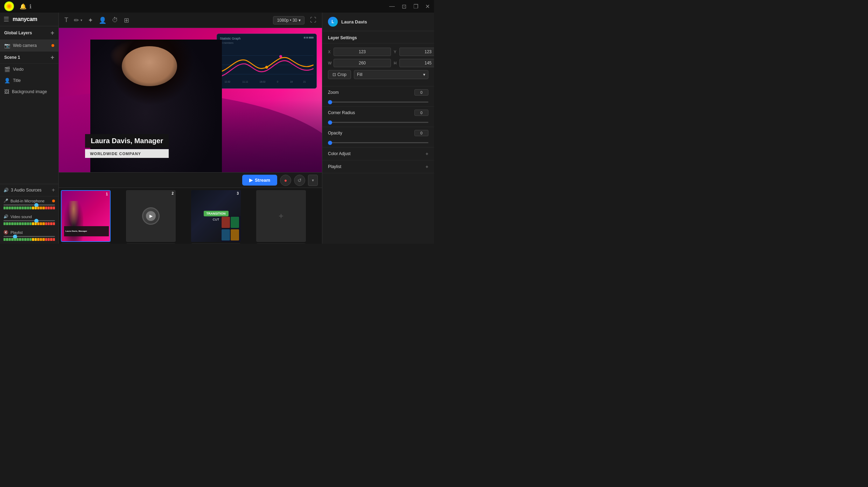  What do you see at coordinates (7, 46) in the screenshot?
I see `webcam-icon: 📷` at bounding box center [7, 46].